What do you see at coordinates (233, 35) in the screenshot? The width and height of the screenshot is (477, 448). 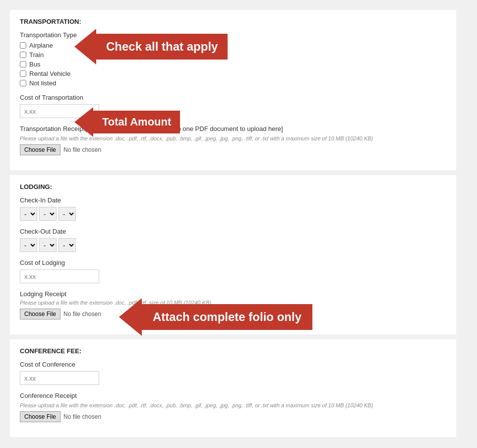 I see `transportation-type-label: Transportation Type` at bounding box center [233, 35].